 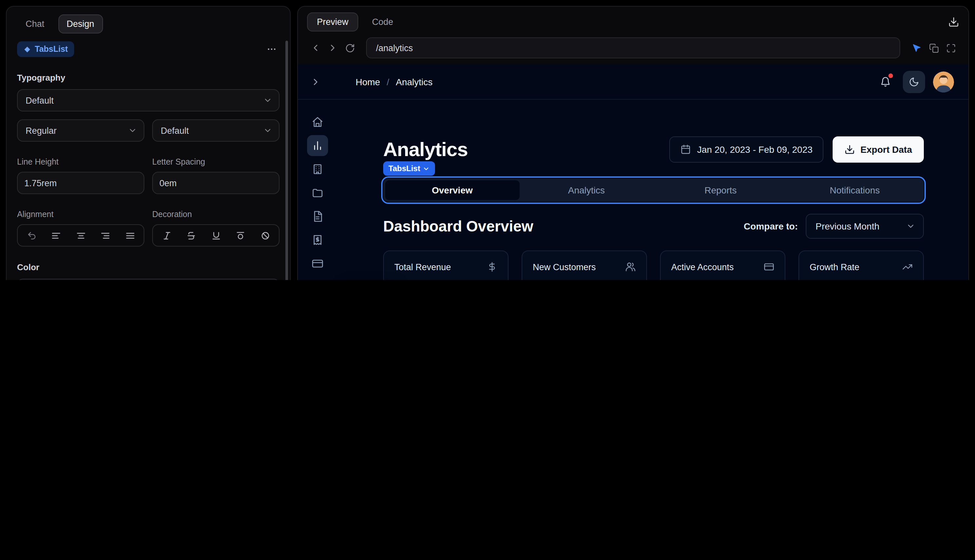 What do you see at coordinates (32, 235) in the screenshot?
I see `reset-alignment-button` at bounding box center [32, 235].